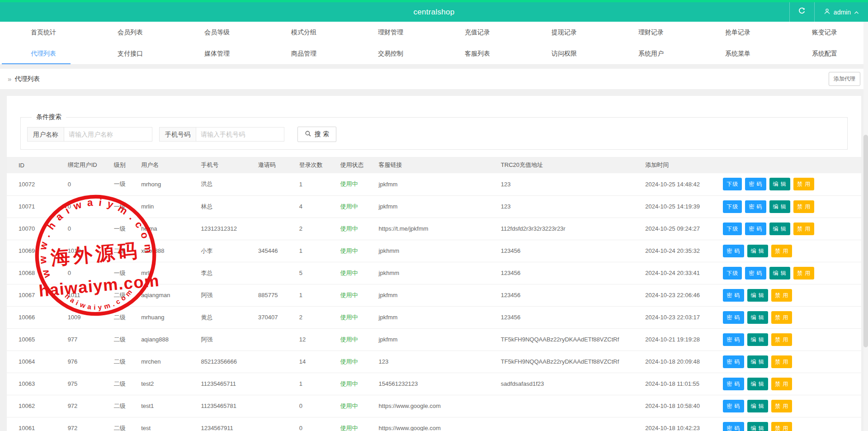 The image size is (868, 431). Describe the element at coordinates (35, 251) in the screenshot. I see `cell-id: 10069` at that location.